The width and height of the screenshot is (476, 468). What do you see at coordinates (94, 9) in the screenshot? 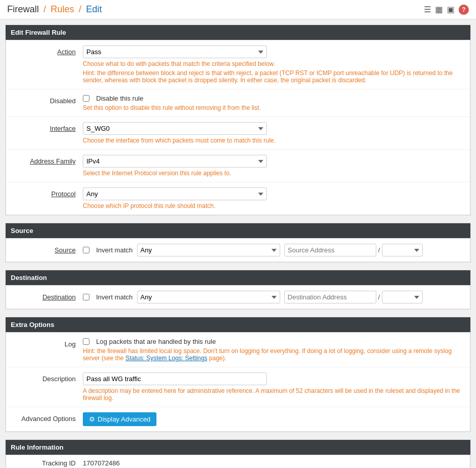
I see `breadcrumb-edit: Edit` at bounding box center [94, 9].